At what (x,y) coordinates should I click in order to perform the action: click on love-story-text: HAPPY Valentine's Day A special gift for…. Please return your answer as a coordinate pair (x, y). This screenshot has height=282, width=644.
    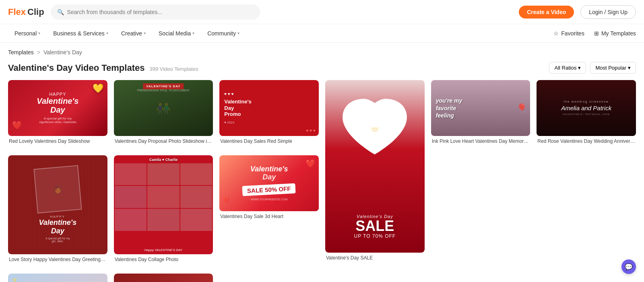
    Looking at the image, I should click on (58, 228).